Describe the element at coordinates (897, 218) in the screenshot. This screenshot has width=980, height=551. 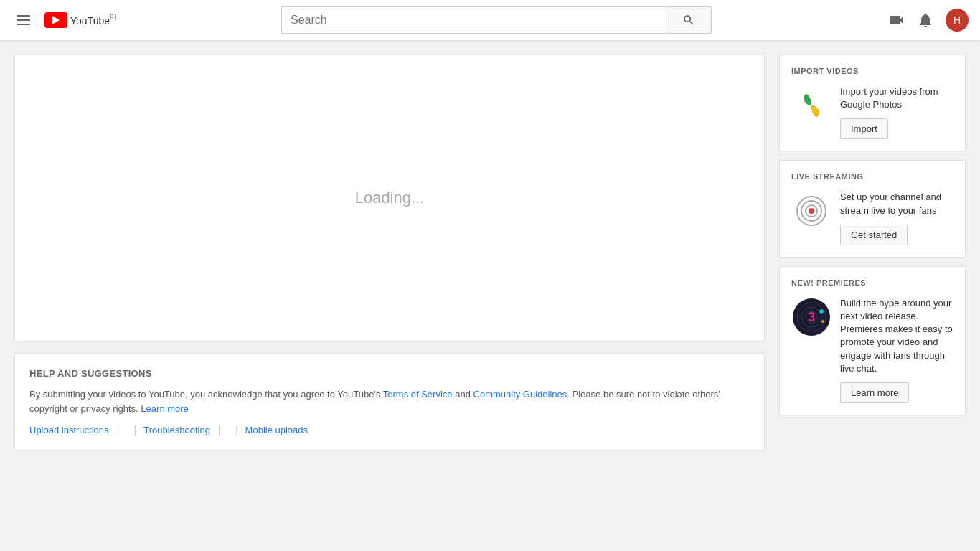
I see `live-streaming-text: Set up your channel and stream live to y…` at that location.